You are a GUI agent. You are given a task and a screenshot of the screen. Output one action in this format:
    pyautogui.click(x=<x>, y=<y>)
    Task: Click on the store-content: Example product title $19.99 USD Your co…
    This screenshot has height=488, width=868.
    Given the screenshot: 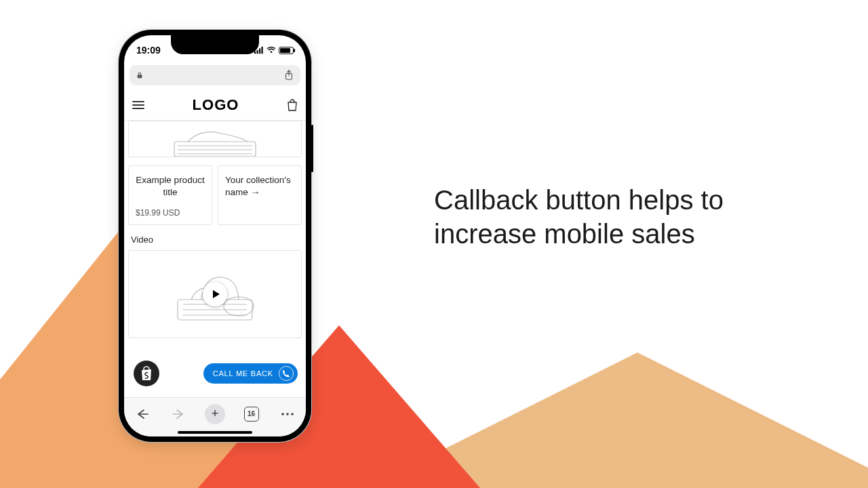 What is the action you would take?
    pyautogui.click(x=215, y=229)
    